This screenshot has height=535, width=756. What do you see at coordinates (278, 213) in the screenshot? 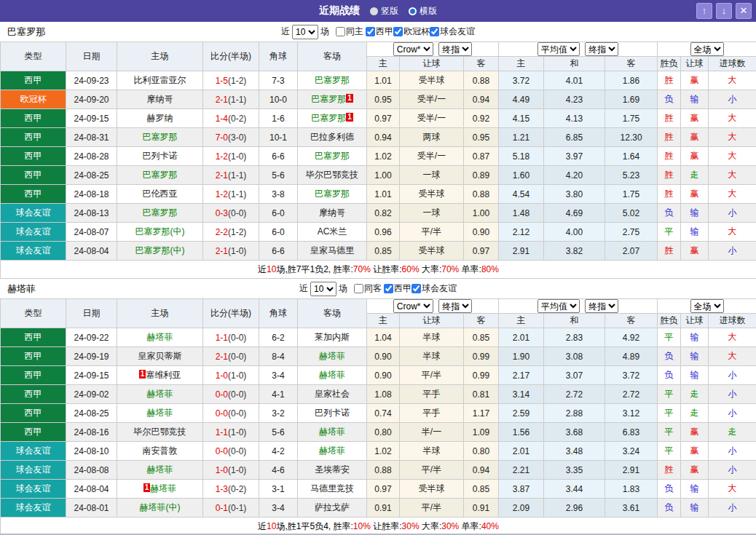
I see `corner-score: 6-0` at bounding box center [278, 213].